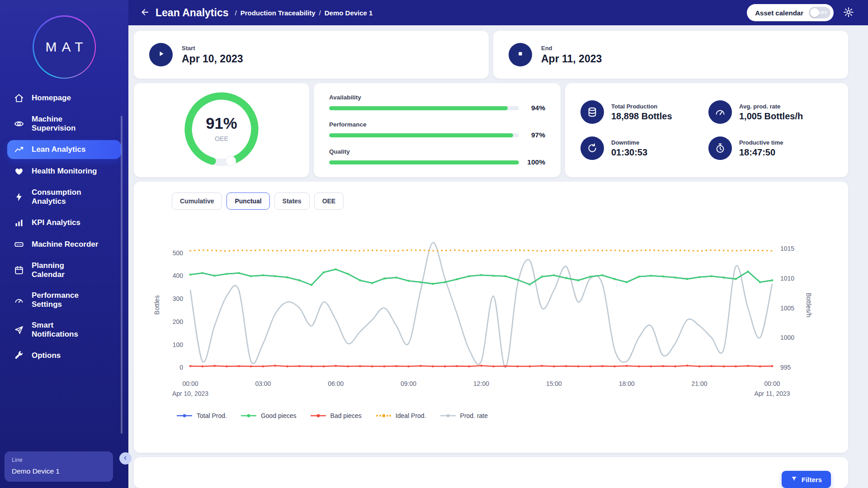 The width and height of the screenshot is (868, 488). Describe the element at coordinates (144, 13) in the screenshot. I see `back-button` at that location.